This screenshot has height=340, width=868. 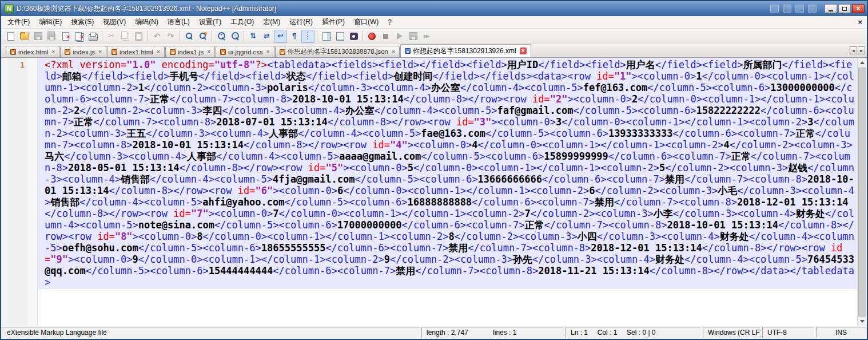 I want to click on titlebar-overlay-icons, so click(x=794, y=9).